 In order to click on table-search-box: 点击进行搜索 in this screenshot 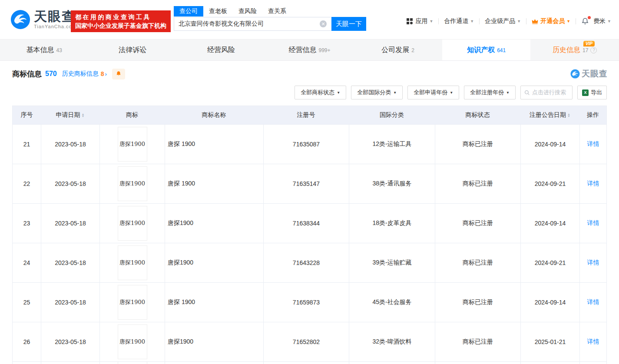, I will do `click(546, 93)`.